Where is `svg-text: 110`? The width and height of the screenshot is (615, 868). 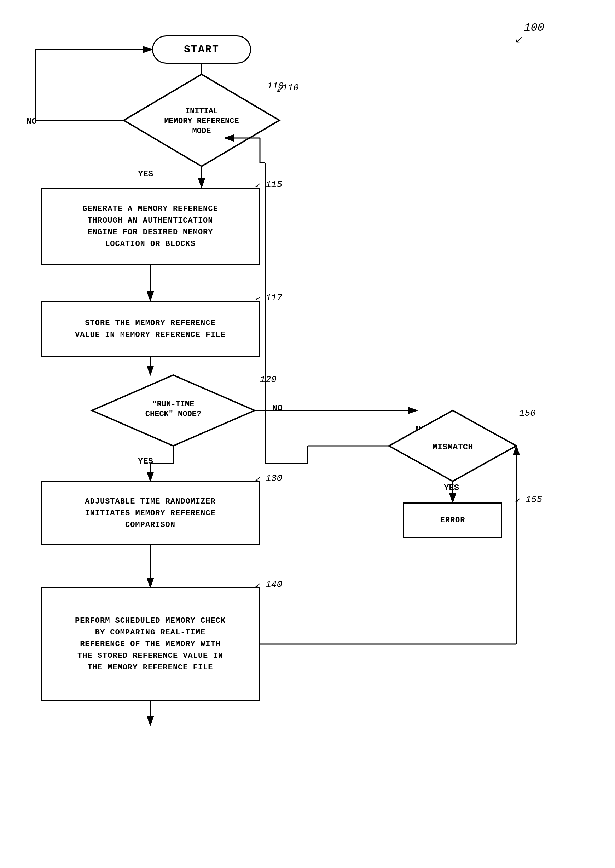
svg-text: 110 is located at coordinates (290, 88).